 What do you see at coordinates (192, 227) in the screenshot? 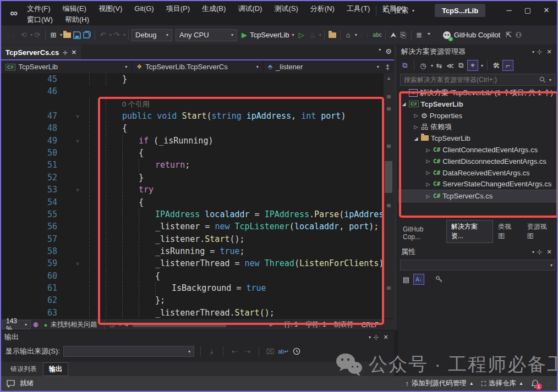
I see `code-line: 56_listener = new TcpListener(localaddr,…` at bounding box center [192, 227].